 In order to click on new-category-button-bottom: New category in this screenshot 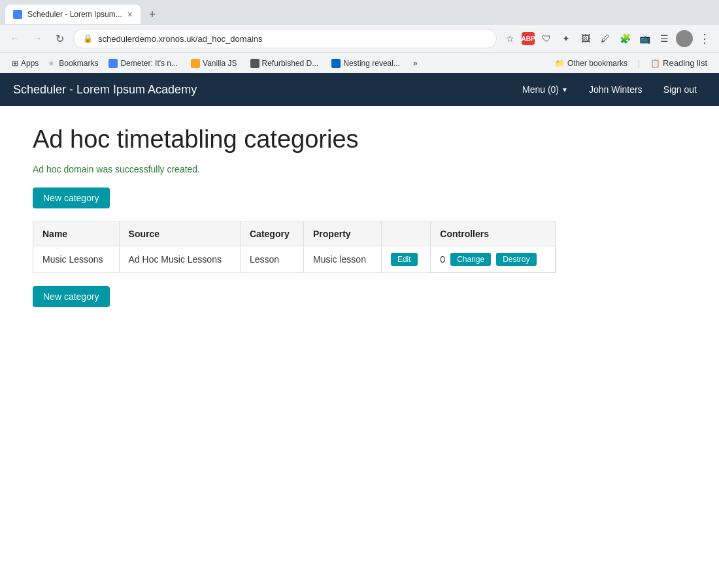, I will do `click(71, 297)`.